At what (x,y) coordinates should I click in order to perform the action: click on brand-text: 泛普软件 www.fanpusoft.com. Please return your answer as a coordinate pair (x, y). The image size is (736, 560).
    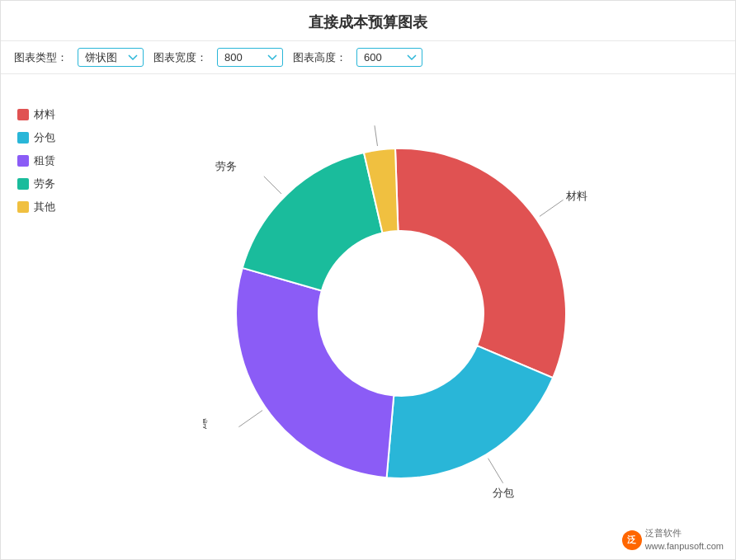
    Looking at the image, I should click on (685, 539).